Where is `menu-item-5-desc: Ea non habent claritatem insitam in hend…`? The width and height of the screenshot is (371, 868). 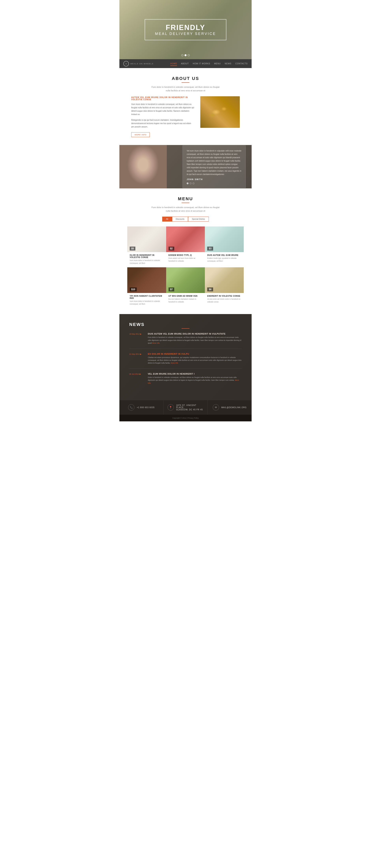 menu-item-5-desc: Ea non habent claritatem insitam in hend… is located at coordinates (185, 301).